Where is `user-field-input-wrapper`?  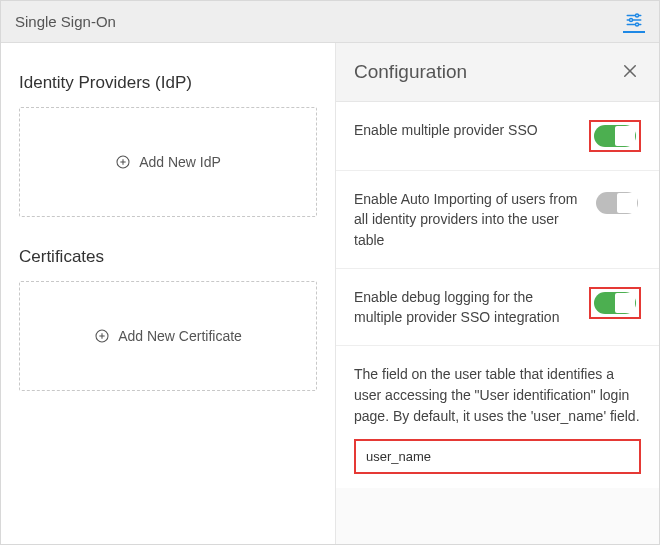 user-field-input-wrapper is located at coordinates (498, 456).